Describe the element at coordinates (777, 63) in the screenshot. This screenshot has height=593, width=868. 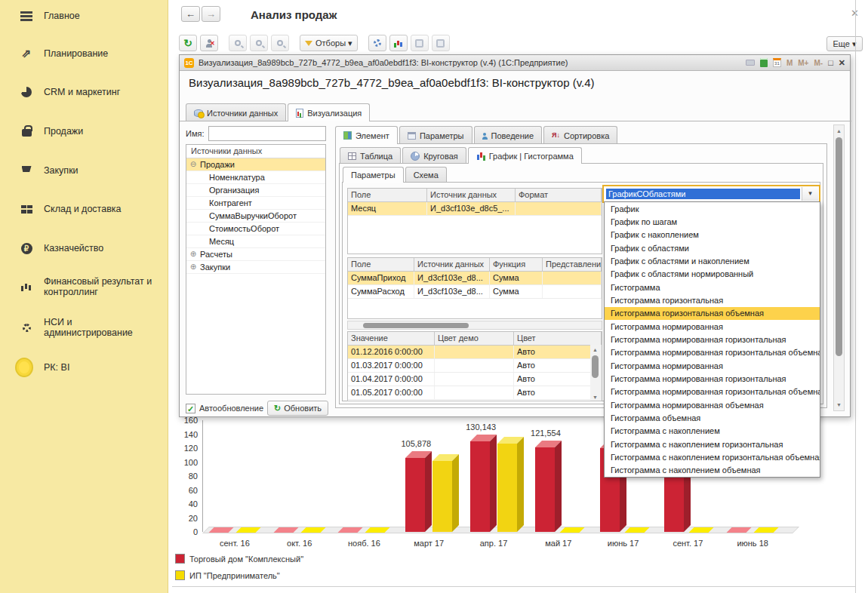
I see `calendar-icon: 31` at that location.